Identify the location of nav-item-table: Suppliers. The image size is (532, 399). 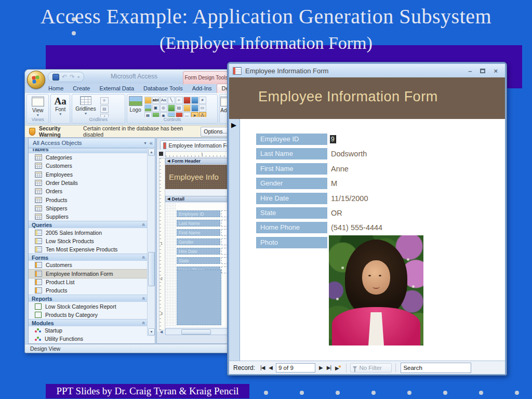
(88, 217).